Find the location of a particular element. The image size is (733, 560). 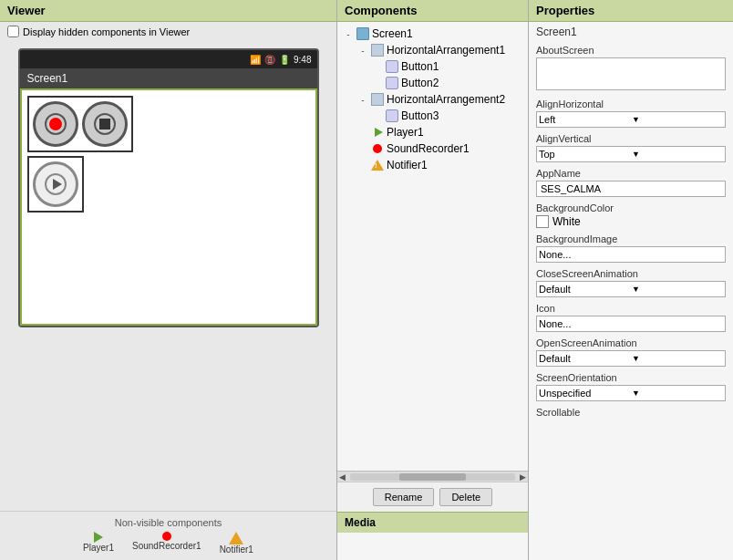

tree-node-button2: Button2 is located at coordinates (447, 83).